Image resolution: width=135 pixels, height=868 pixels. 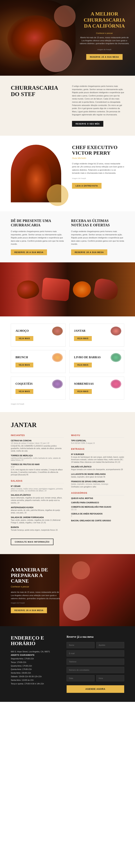 I want to click on menu-card-coquet-icon, so click(x=58, y=384).